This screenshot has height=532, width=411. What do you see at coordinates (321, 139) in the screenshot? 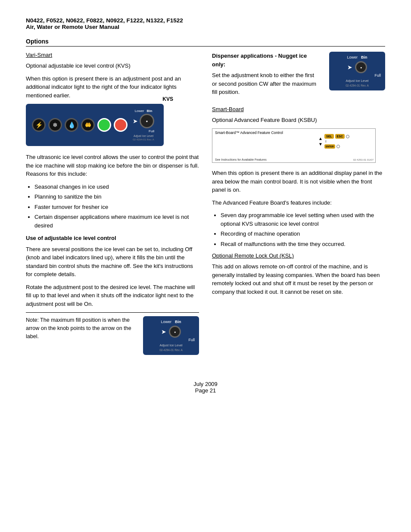
I see `up-arrow-icon: ▲` at bounding box center [321, 139].